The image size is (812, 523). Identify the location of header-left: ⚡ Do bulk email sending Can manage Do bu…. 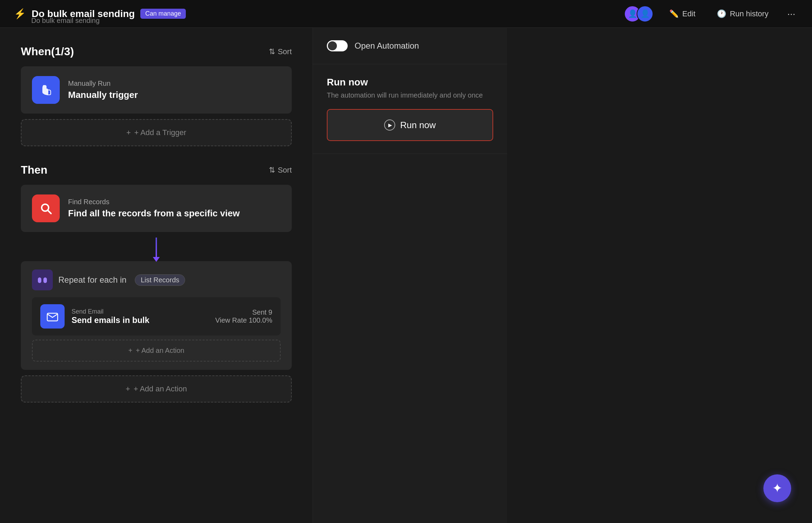
(319, 14).